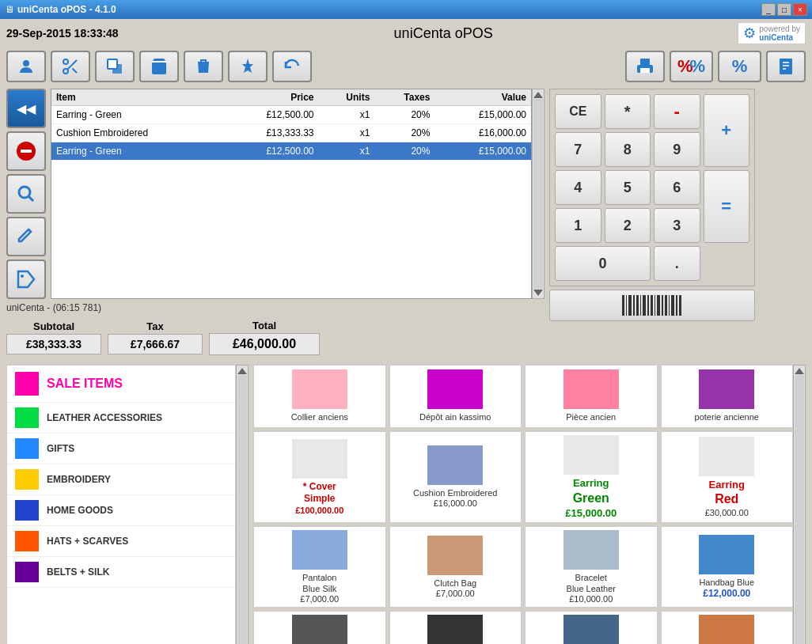  What do you see at coordinates (652, 305) in the screenshot?
I see `barcode-button` at bounding box center [652, 305].